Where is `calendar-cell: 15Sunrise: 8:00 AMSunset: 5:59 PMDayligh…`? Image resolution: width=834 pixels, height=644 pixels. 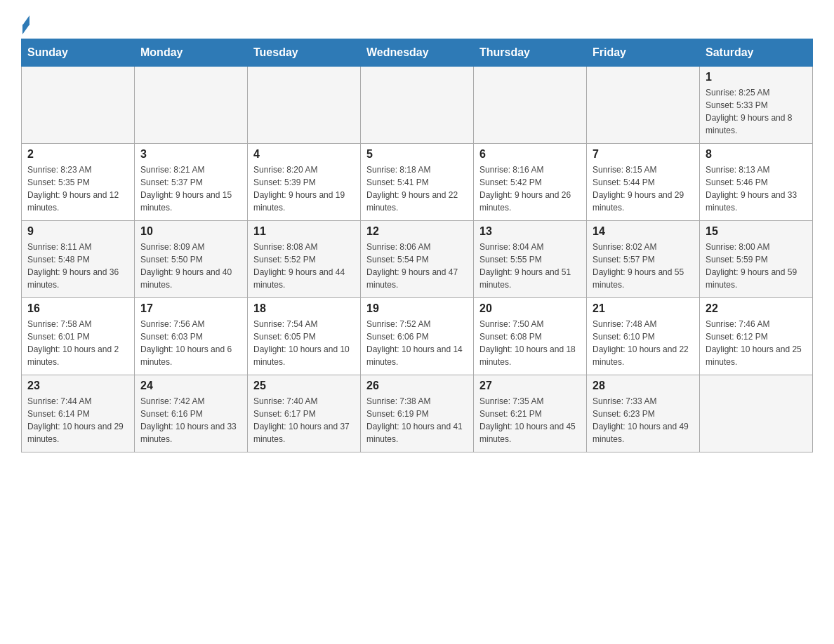 calendar-cell: 15Sunrise: 8:00 AMSunset: 5:59 PMDayligh… is located at coordinates (757, 260).